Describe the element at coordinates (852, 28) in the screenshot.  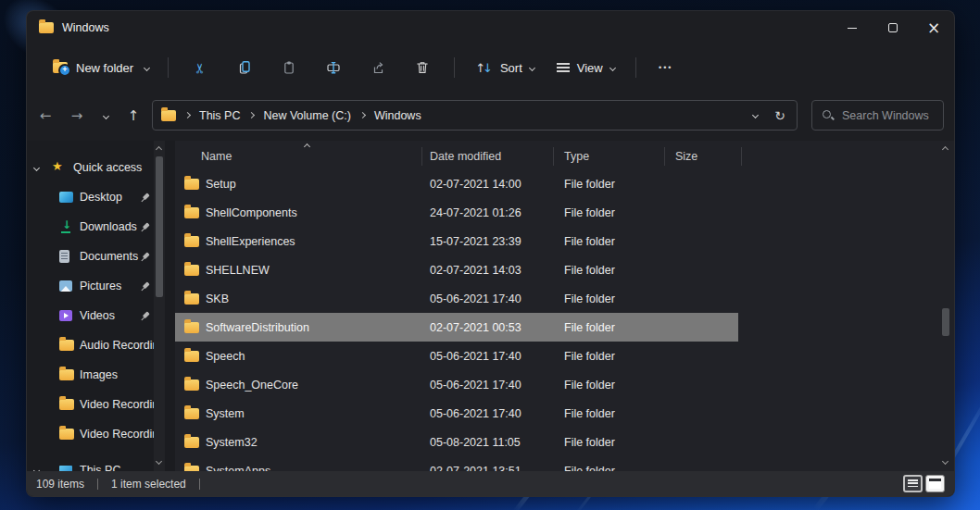
I see `minimize-icon` at that location.